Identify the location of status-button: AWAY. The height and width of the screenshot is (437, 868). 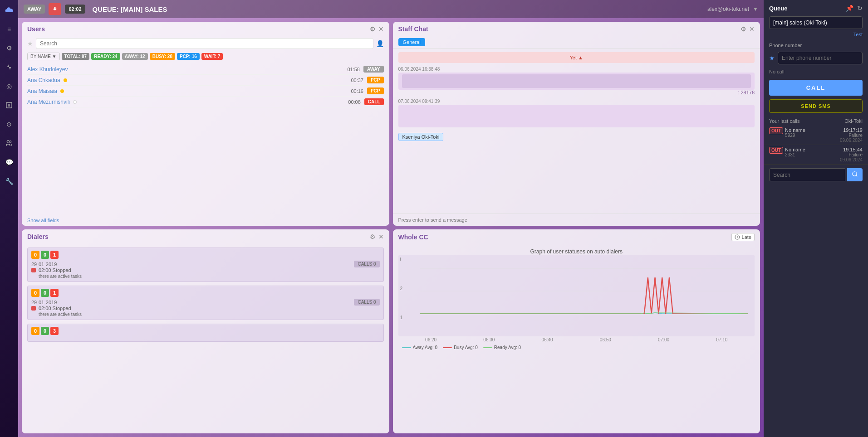
(34, 9).